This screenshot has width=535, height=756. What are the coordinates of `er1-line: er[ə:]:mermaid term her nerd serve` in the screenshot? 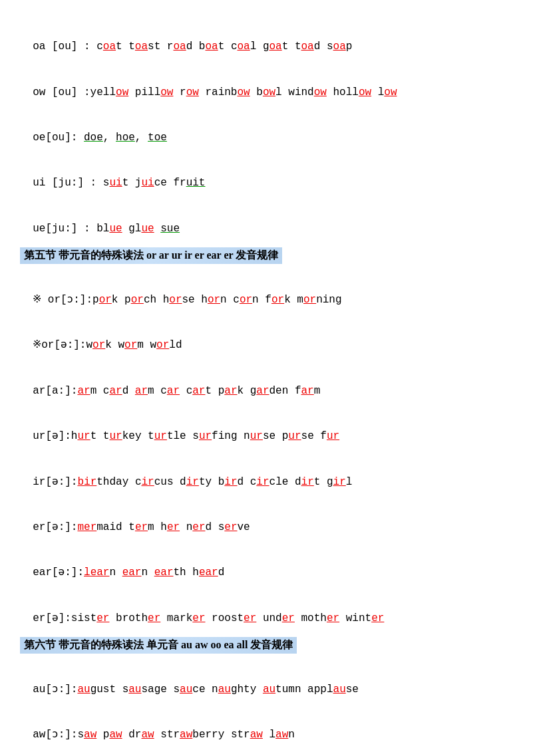 It's located at (268, 519).